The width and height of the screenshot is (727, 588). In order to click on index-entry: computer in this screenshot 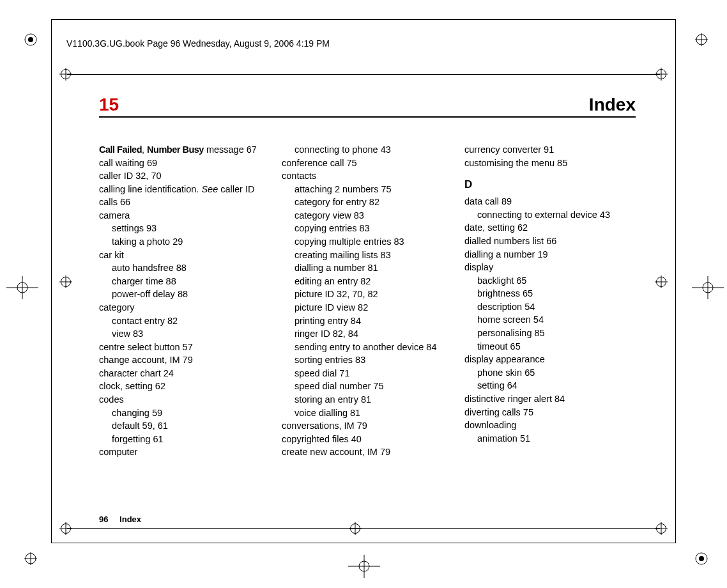, I will do `click(185, 453)`.